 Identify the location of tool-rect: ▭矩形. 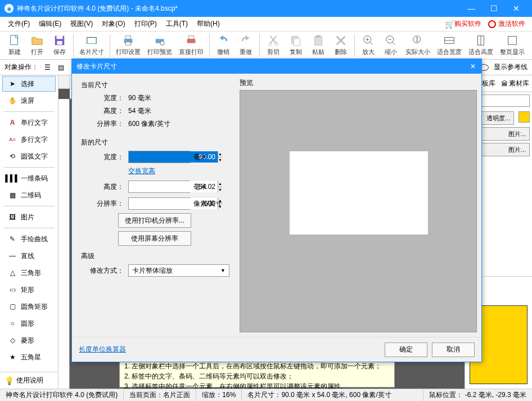
(29, 290).